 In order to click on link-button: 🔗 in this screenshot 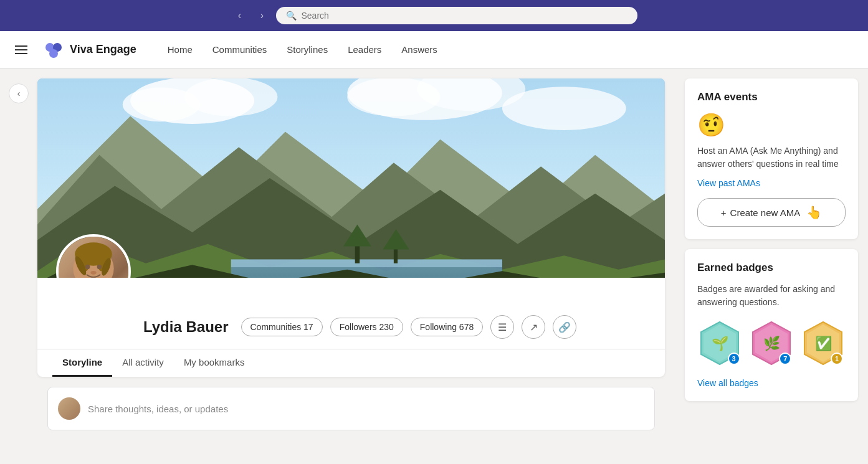, I will do `click(565, 327)`.